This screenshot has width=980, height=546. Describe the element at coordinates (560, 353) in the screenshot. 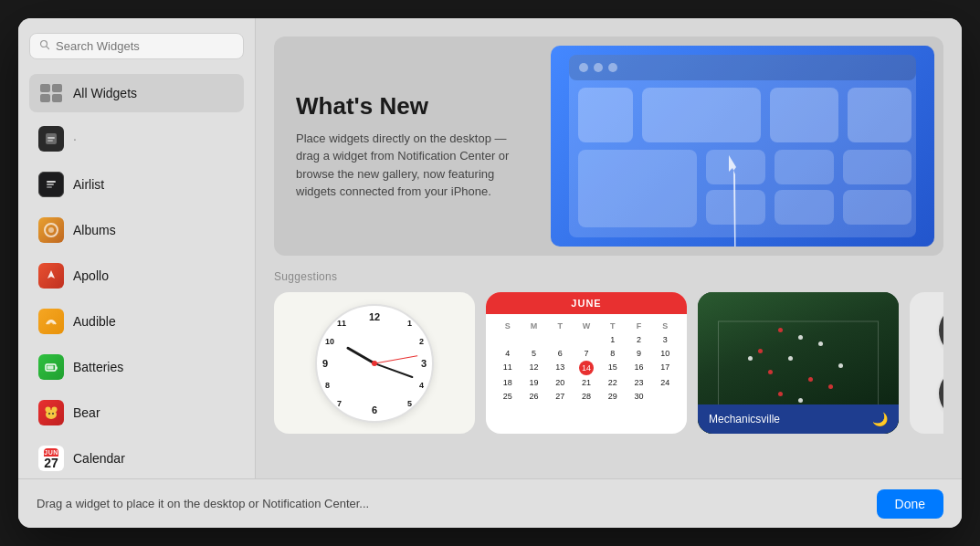

I see `cal-d6: 6` at that location.